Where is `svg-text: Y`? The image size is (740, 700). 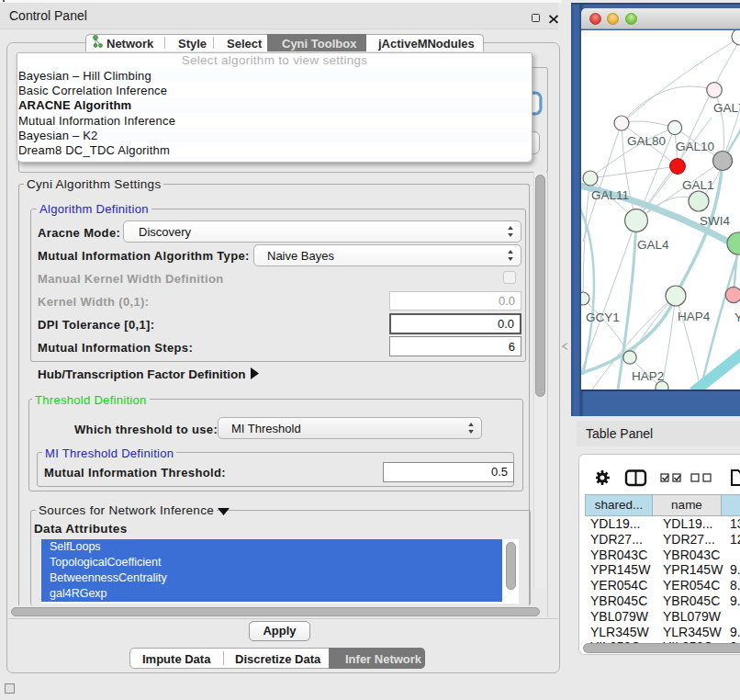
svg-text: Y is located at coordinates (737, 318).